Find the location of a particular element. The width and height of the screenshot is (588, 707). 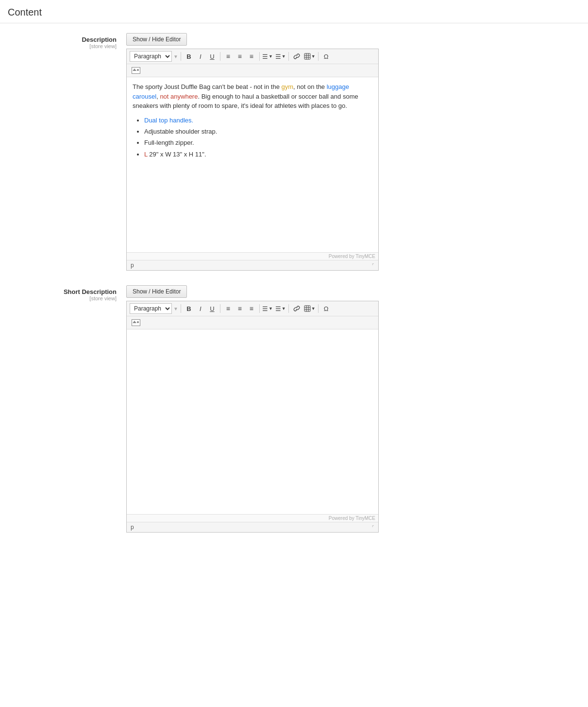

short-description-list-ol-button: ☰▼ is located at coordinates (281, 309).